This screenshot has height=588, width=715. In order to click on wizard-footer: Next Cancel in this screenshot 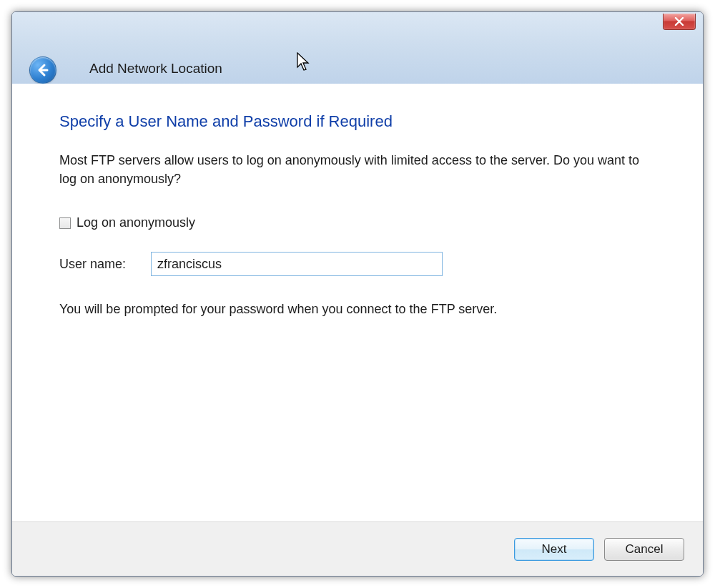, I will do `click(358, 549)`.